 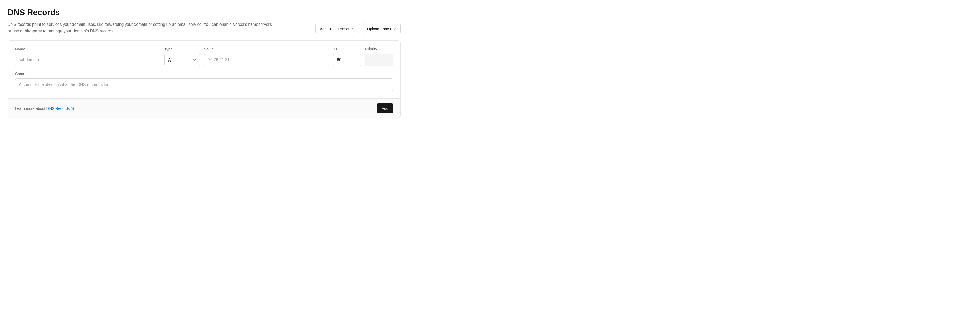 I want to click on upload-zone-file-button: Upload Zone File, so click(x=382, y=29).